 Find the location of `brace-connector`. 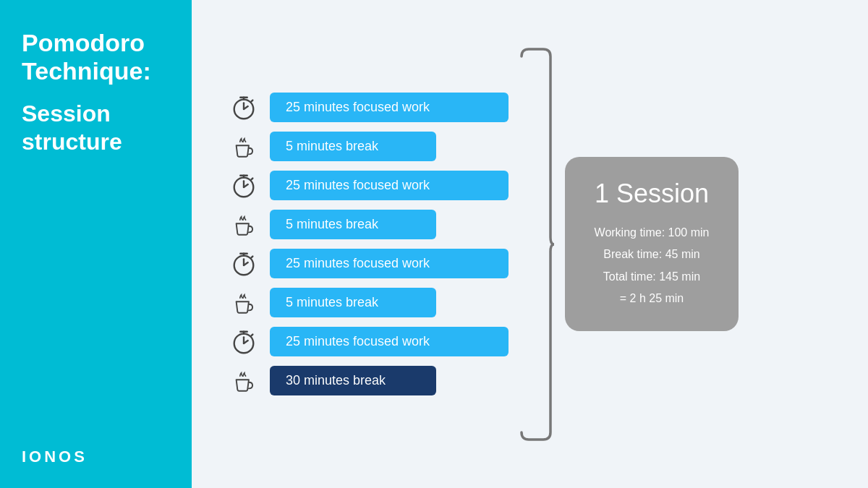

brace-connector is located at coordinates (536, 244).